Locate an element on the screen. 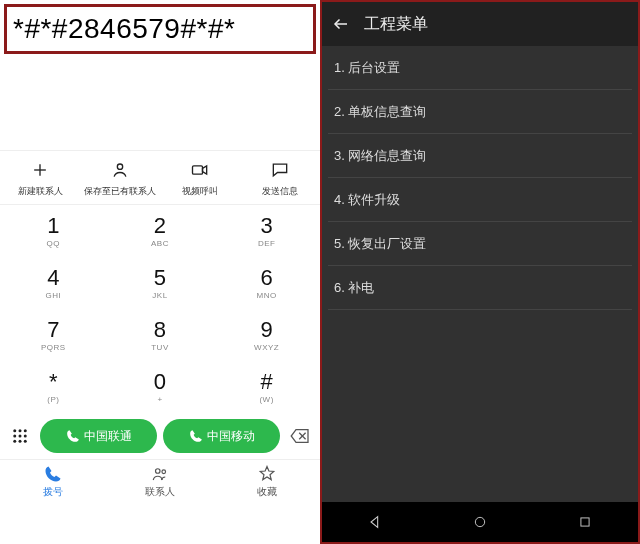 The width and height of the screenshot is (640, 544). key-0: 0+ is located at coordinates (160, 387).